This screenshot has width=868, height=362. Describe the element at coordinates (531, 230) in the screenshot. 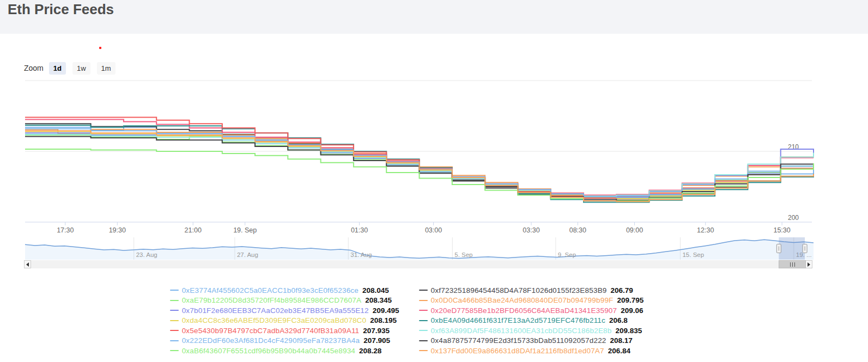

I see `x-axis-label: 03:30` at that location.